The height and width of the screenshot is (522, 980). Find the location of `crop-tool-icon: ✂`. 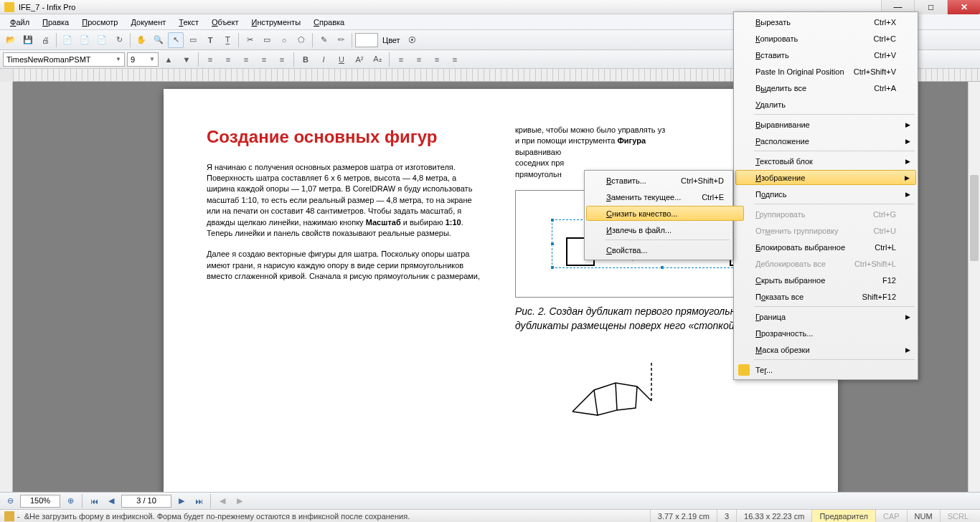

crop-tool-icon: ✂ is located at coordinates (250, 40).